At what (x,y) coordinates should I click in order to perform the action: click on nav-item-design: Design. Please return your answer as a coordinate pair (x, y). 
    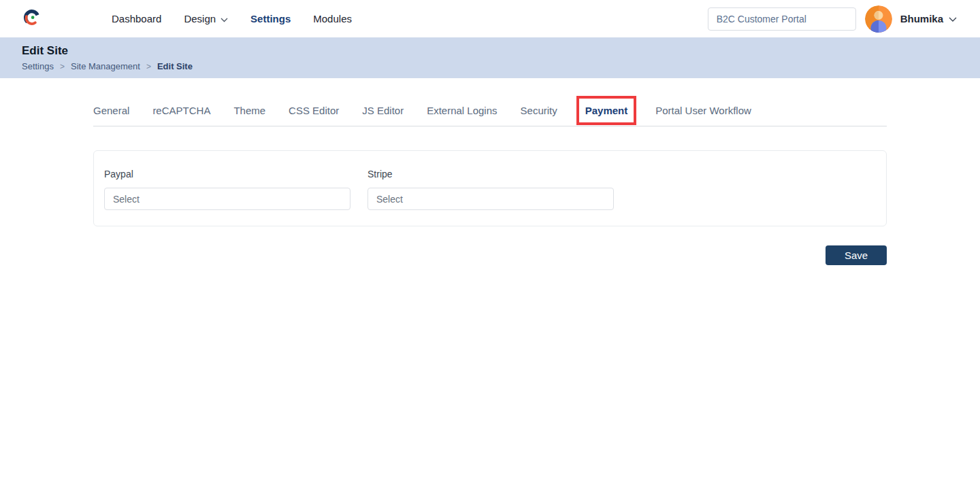
    Looking at the image, I should click on (206, 19).